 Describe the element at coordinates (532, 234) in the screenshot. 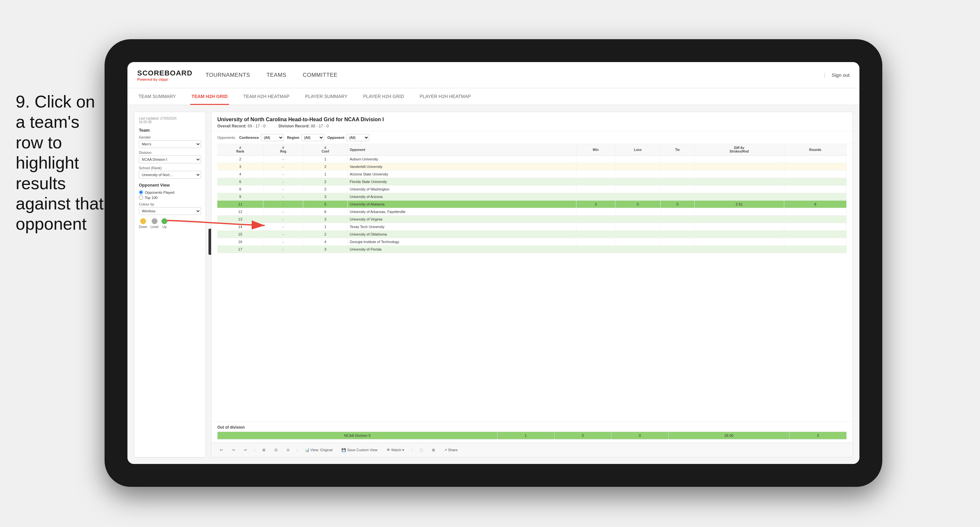

I see `table-row: 15-2University of Oklahoma` at that location.